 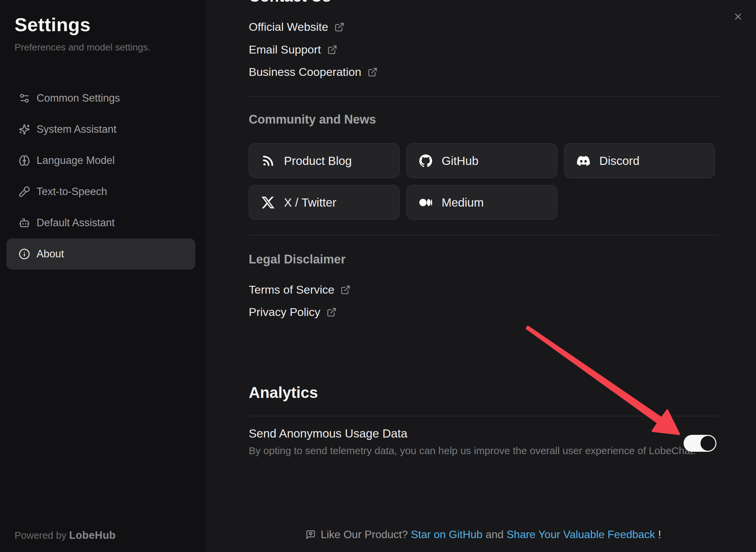 What do you see at coordinates (268, 203) in the screenshot?
I see `x-twitter-icon` at bounding box center [268, 203].